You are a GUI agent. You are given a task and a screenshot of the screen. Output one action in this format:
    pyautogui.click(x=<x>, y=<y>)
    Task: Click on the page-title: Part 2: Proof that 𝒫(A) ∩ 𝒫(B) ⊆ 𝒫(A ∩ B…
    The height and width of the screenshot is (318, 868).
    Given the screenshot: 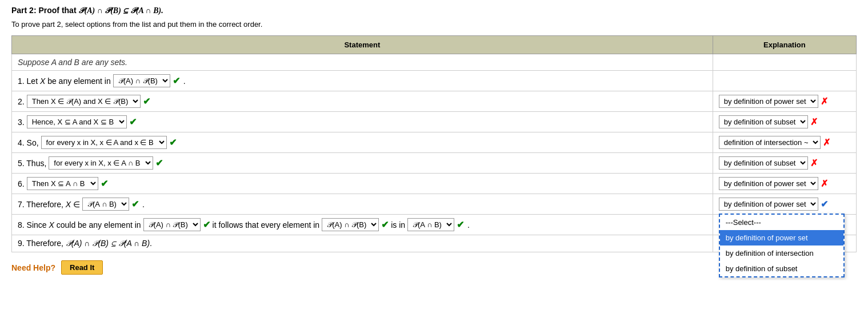 What is the action you would take?
    pyautogui.click(x=434, y=10)
    